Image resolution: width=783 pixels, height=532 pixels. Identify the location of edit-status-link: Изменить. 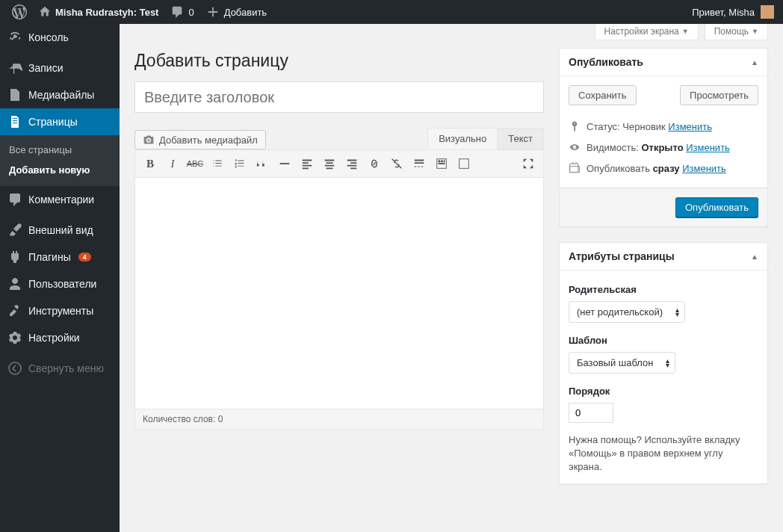
(690, 127).